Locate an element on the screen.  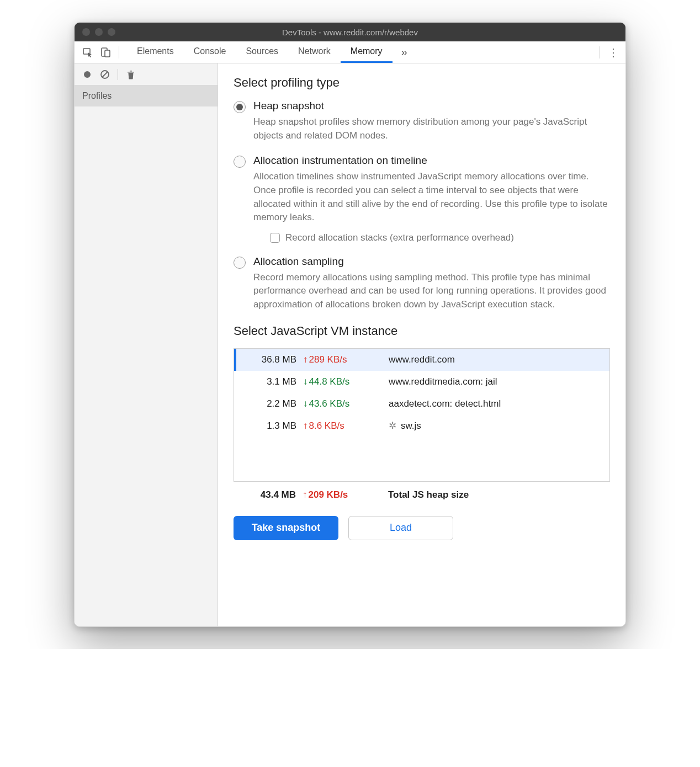
total-label: Total JS heap size is located at coordinates (491, 495).